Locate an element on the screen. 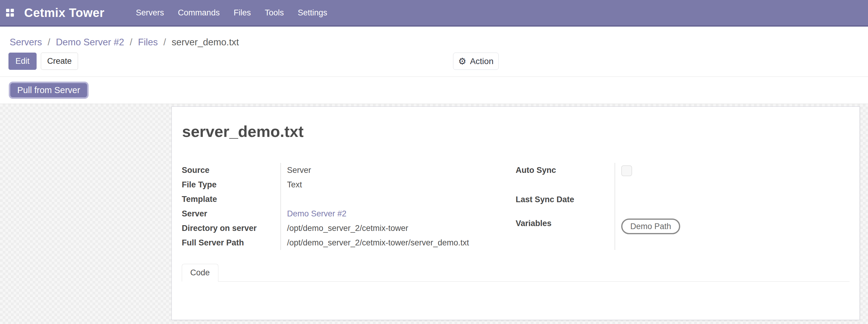  field-value-directory: /opt/demo_server_2/cetmix-tower is located at coordinates (398, 228).